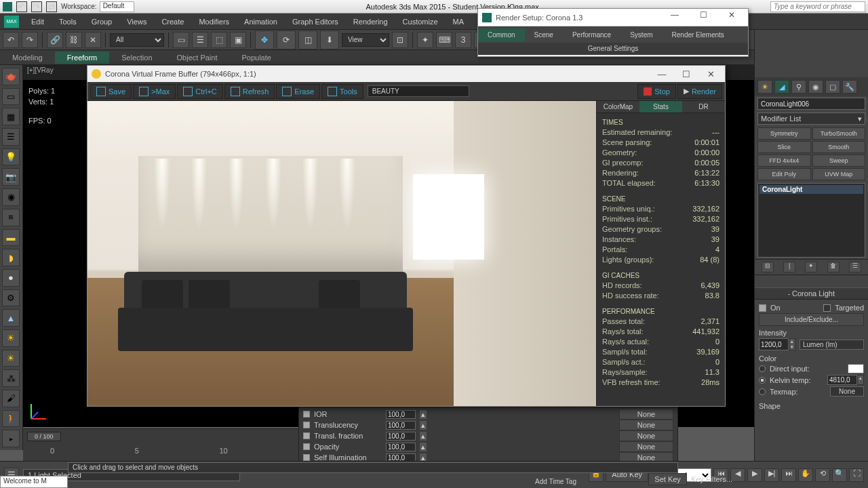 This screenshot has height=488, width=868. What do you see at coordinates (444, 40) in the screenshot?
I see `keyboard-button: ⌨` at bounding box center [444, 40].